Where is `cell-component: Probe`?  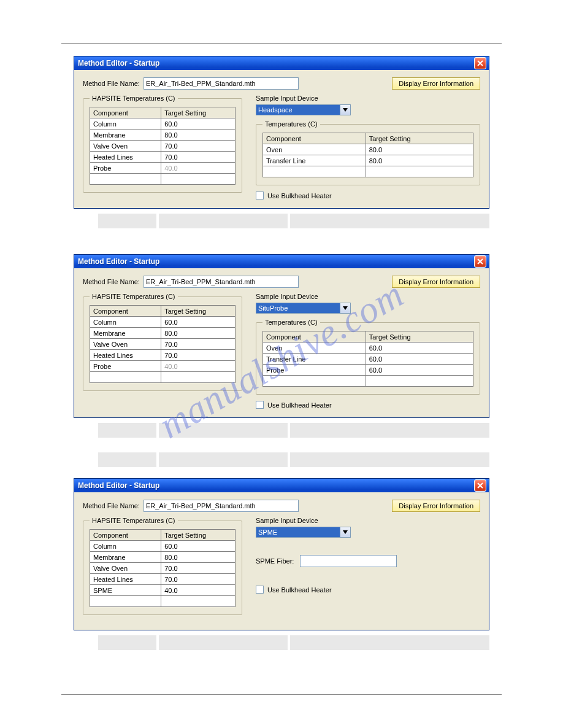 cell-component: Probe is located at coordinates (315, 370).